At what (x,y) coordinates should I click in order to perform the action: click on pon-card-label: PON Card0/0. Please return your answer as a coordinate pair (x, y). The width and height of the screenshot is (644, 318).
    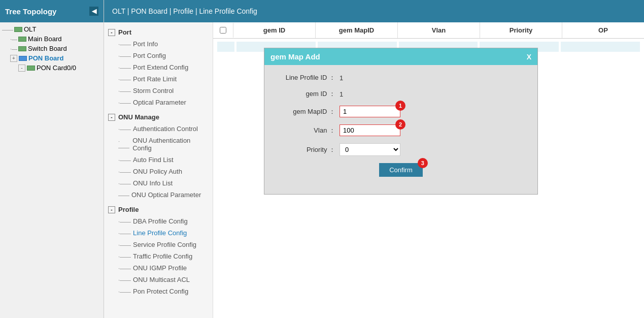
    Looking at the image, I should click on (56, 68).